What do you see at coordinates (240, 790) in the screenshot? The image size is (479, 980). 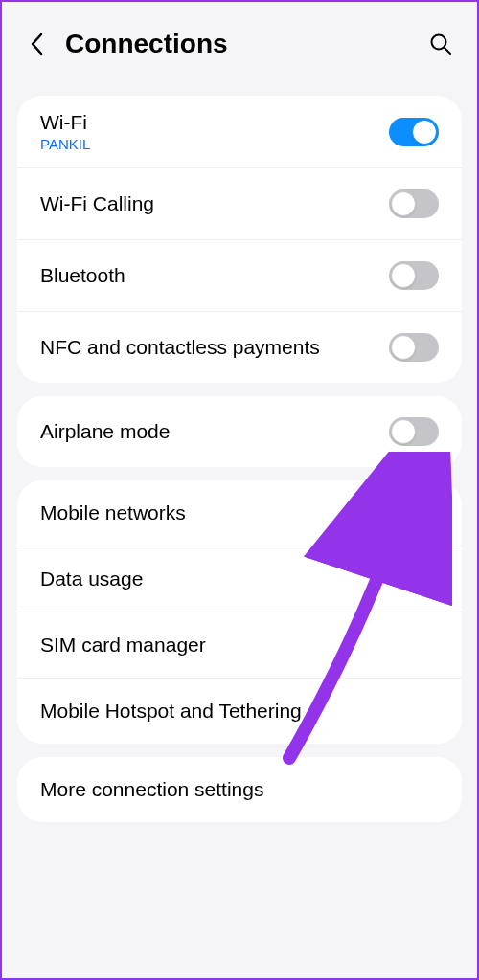 I see `row-label: More connection settings` at bounding box center [240, 790].